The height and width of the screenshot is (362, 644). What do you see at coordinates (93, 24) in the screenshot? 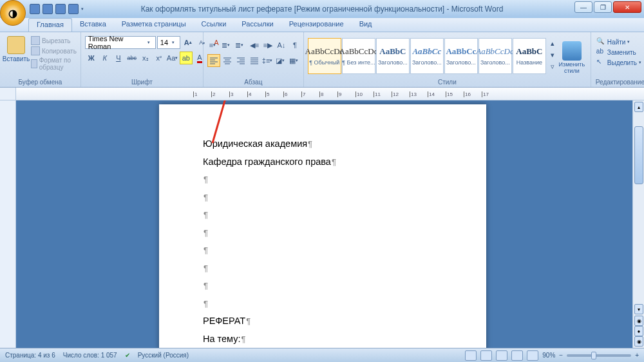
I see `tab-insert: Вставка` at bounding box center [93, 24].